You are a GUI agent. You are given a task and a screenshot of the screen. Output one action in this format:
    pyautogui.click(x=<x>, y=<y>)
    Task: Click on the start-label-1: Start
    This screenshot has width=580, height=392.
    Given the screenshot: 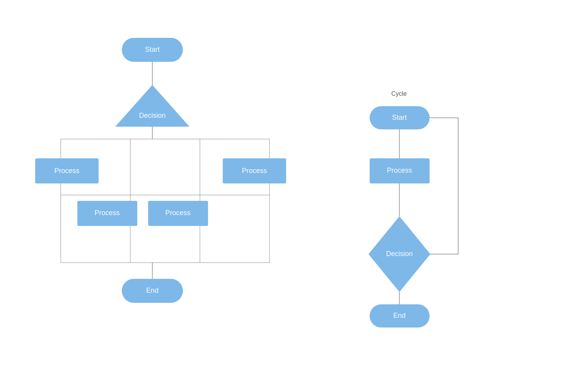 What is the action you would take?
    pyautogui.click(x=152, y=49)
    